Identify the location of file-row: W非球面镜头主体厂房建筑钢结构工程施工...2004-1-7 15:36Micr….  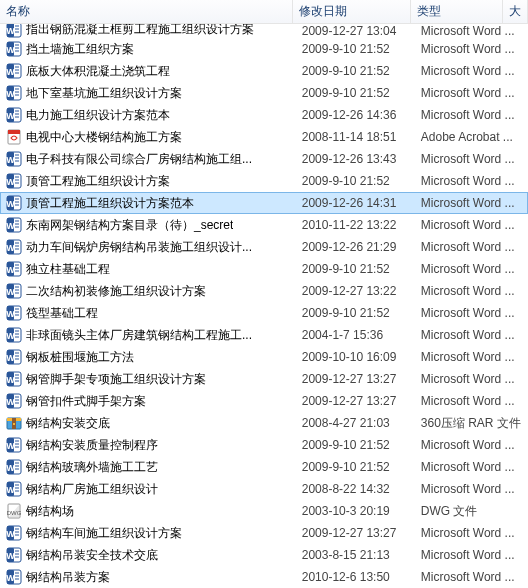
(264, 335).